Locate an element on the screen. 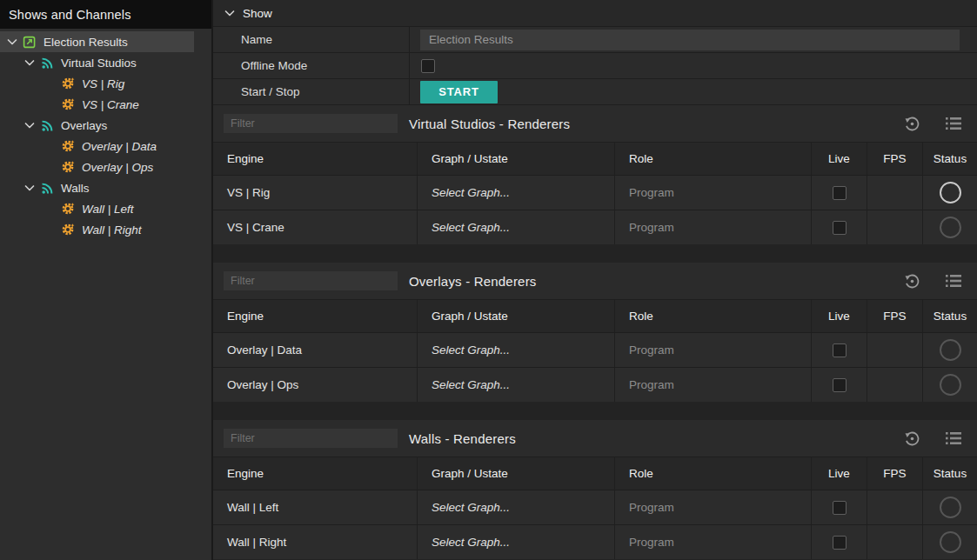  offline-mode-checkbox is located at coordinates (428, 66).